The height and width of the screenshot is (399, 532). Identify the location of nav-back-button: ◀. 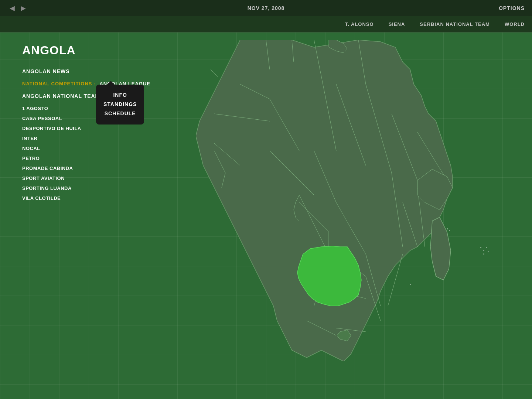
(12, 8).